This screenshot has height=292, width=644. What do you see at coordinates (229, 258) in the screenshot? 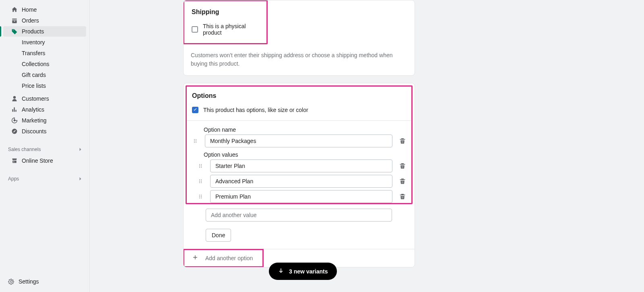
I see `add-option-label: Add another option` at bounding box center [229, 258].